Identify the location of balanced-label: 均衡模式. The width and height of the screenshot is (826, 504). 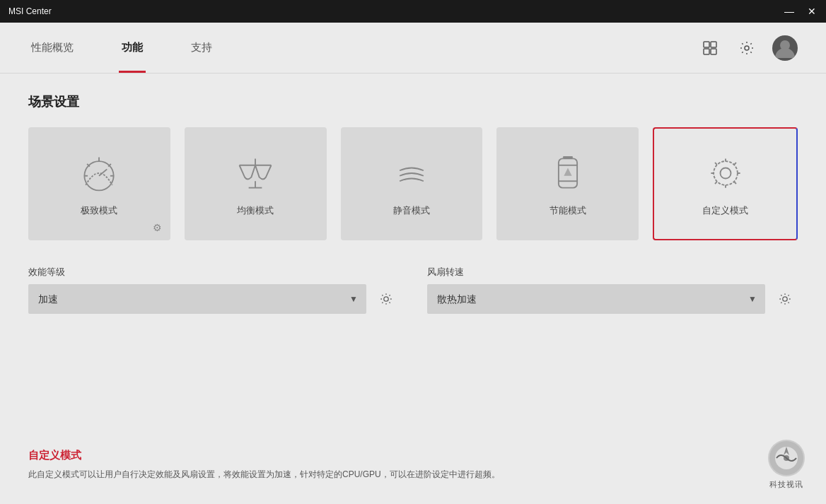
(255, 211).